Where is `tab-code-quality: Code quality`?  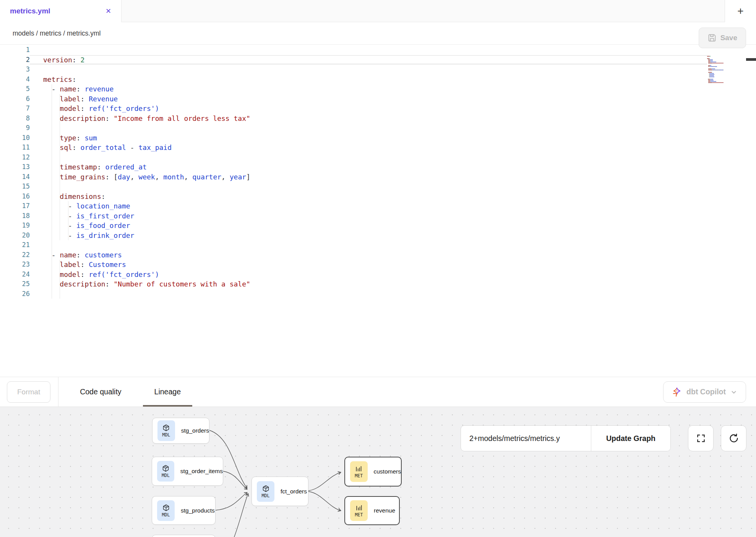 tab-code-quality: Code quality is located at coordinates (101, 392).